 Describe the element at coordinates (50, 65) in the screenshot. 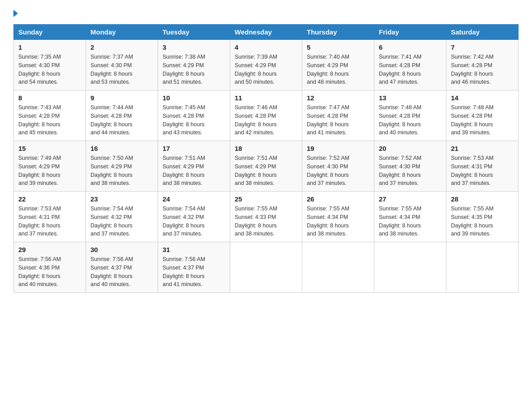

I see `calendar-cell: 1Sunrise: 7:35 AMSunset: 4:30 PMDaylight…` at that location.